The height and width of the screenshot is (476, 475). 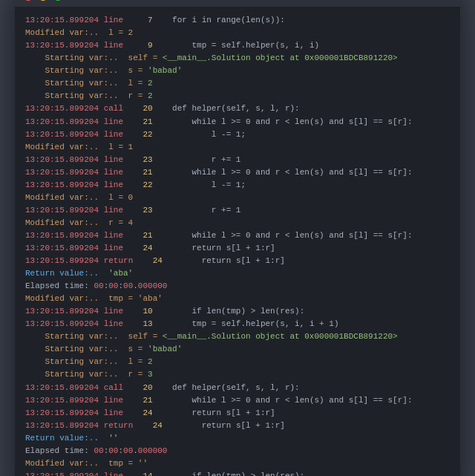 I want to click on minimize-button, so click(x=43, y=0).